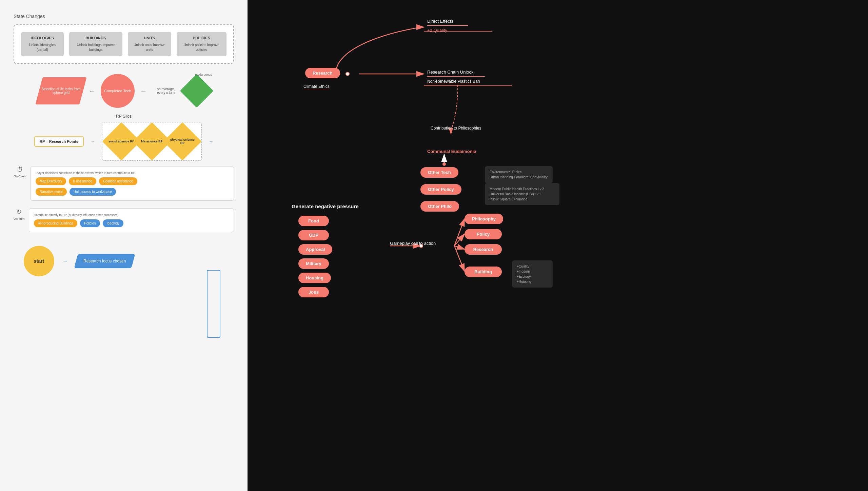 The width and height of the screenshot is (868, 491). Describe the element at coordinates (19, 219) in the screenshot. I see `on-turn-label: On Turn` at that location.